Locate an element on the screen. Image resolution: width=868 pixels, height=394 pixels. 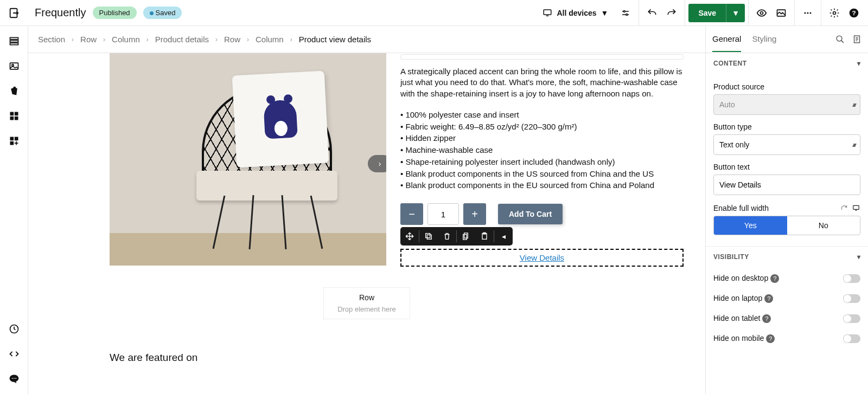
panel-notes-icon is located at coordinates (857, 39).